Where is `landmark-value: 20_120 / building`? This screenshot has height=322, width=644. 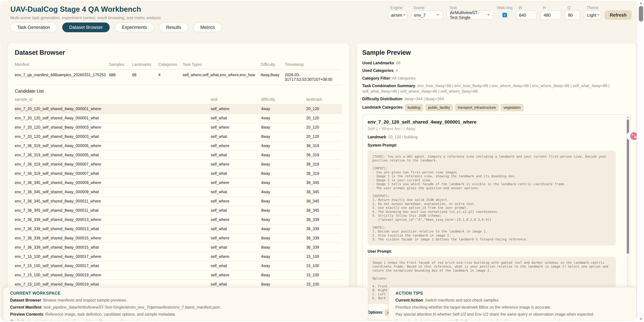
landmark-value: 20_120 / building is located at coordinates (403, 137).